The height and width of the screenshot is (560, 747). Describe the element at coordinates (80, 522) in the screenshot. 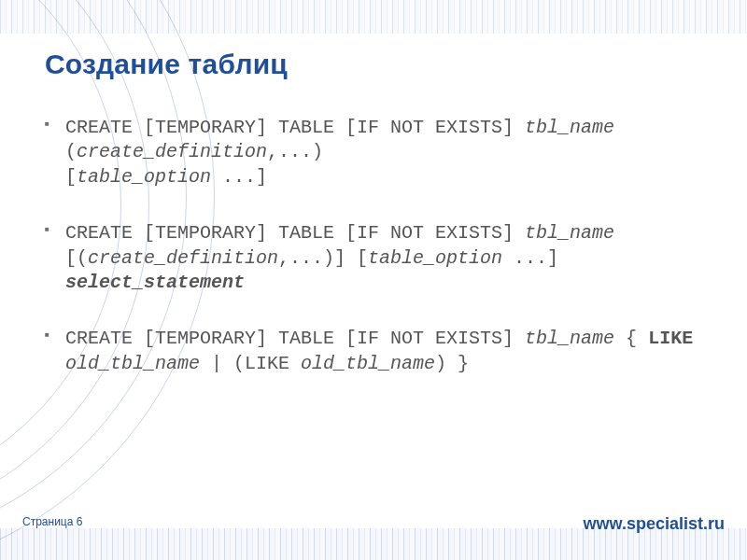

I see `page-number-value: 6` at that location.